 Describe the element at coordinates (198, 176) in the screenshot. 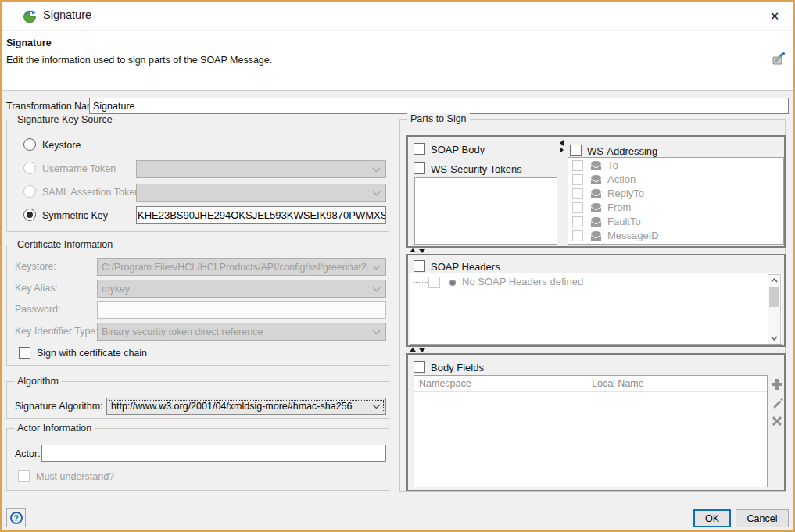

I see `signature-key-source-group: Signature Key Source Keystore Username T…` at that location.